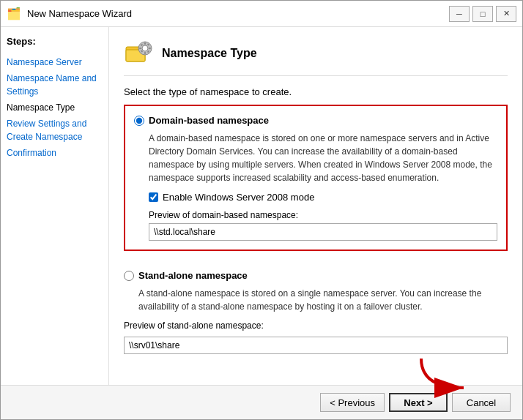 The height and width of the screenshot is (420, 523). Describe the element at coordinates (54, 85) in the screenshot. I see `sidebar-item-namespace-name-settings: Namespace Name and Settings` at that location.